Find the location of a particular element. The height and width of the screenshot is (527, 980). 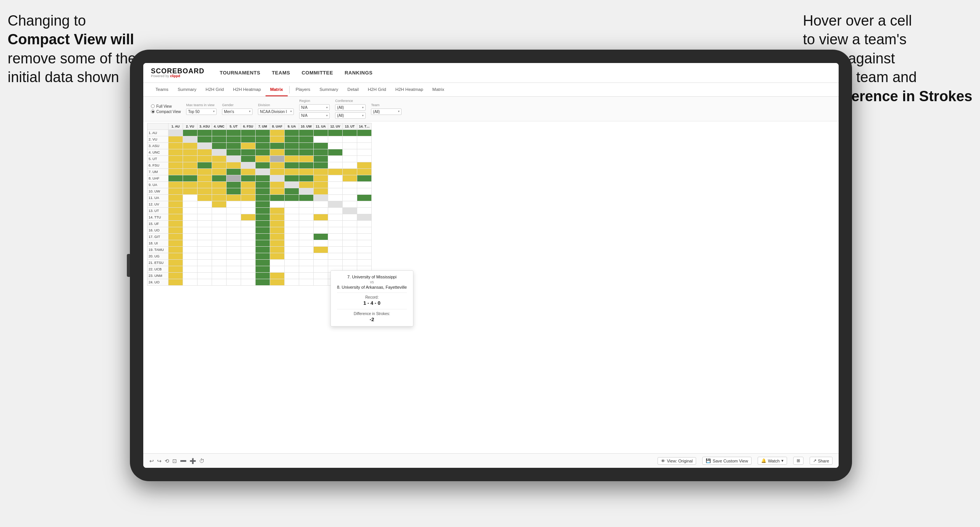

compact-view-radio: Compact View is located at coordinates (166, 112).